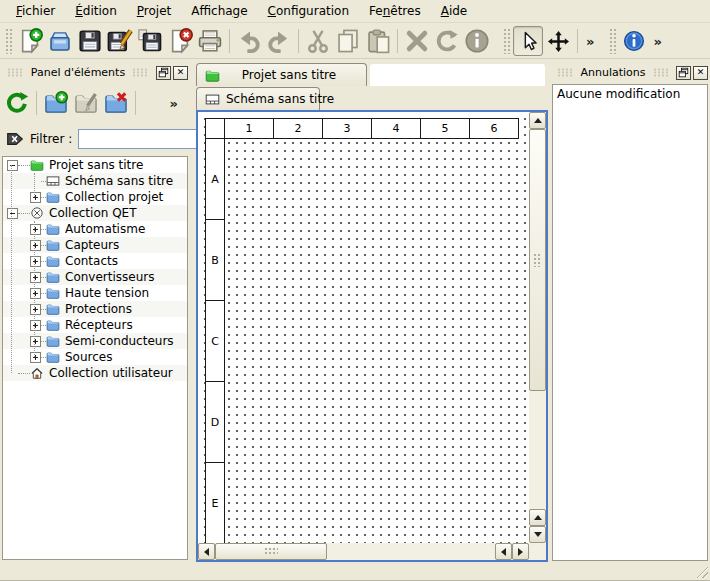 This screenshot has width=710, height=581. I want to click on vertical-scrollbar-track, so click(538, 450).